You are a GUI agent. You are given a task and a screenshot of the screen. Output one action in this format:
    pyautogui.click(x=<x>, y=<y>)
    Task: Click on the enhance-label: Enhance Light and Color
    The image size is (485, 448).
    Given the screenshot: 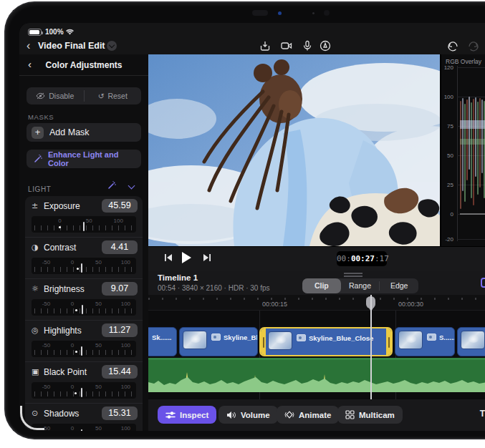 What is the action you would take?
    pyautogui.click(x=95, y=159)
    